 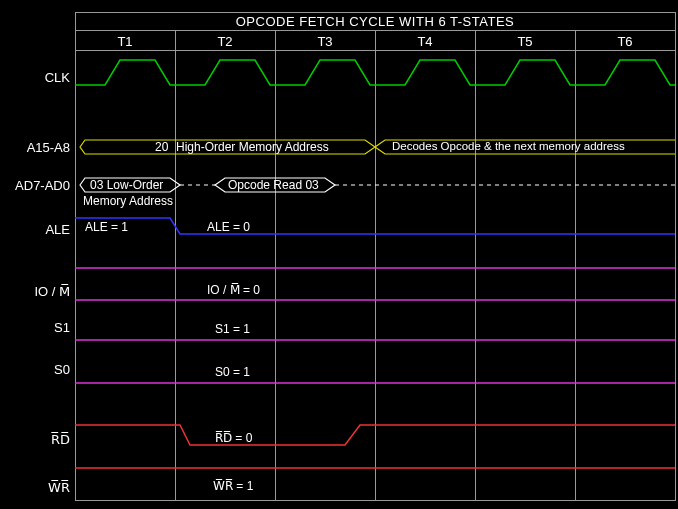 I want to click on rd-val: R̅D̅ = 0, so click(x=234, y=438).